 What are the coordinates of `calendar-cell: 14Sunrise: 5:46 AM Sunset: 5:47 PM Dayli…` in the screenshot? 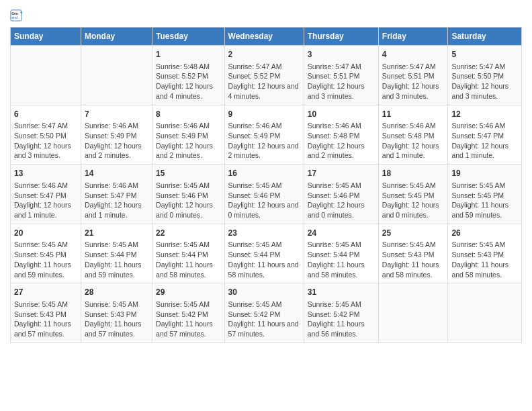 It's located at (116, 195).